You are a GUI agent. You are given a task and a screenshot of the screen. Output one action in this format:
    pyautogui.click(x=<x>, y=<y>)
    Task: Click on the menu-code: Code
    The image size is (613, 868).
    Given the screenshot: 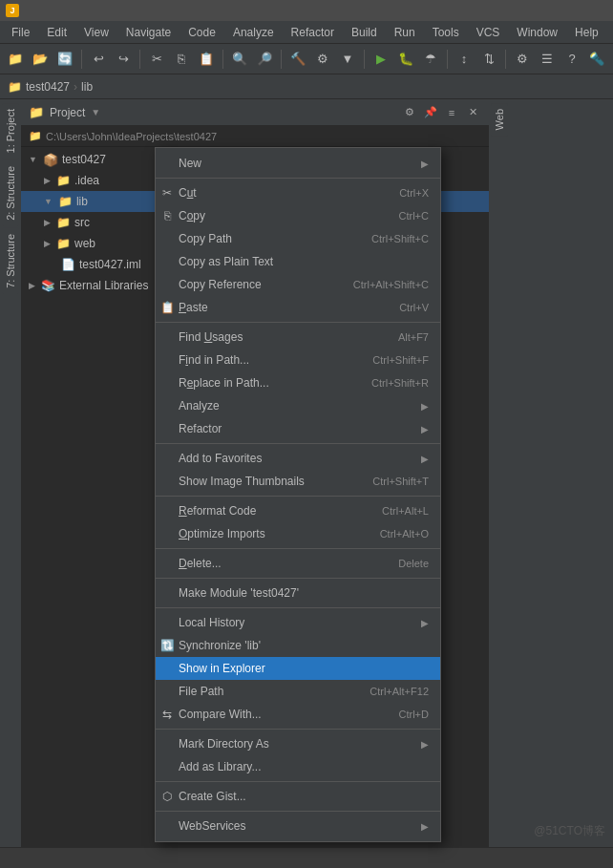 What is the action you would take?
    pyautogui.click(x=202, y=32)
    